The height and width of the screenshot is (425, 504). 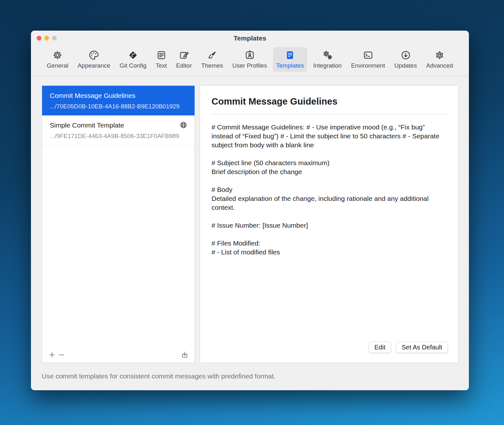 What do you see at coordinates (406, 66) in the screenshot?
I see `toolbar-item-label: Updates` at bounding box center [406, 66].